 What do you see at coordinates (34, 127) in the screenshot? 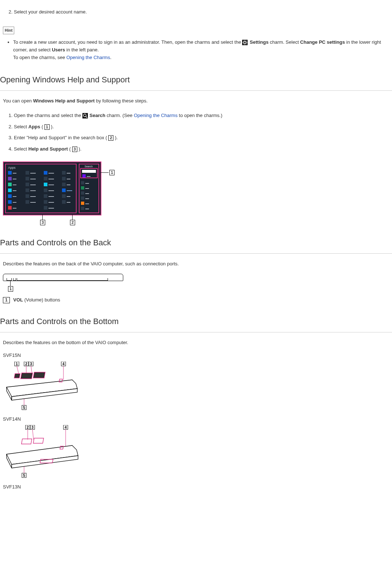
I see `apps-label: Apps` at bounding box center [34, 127].